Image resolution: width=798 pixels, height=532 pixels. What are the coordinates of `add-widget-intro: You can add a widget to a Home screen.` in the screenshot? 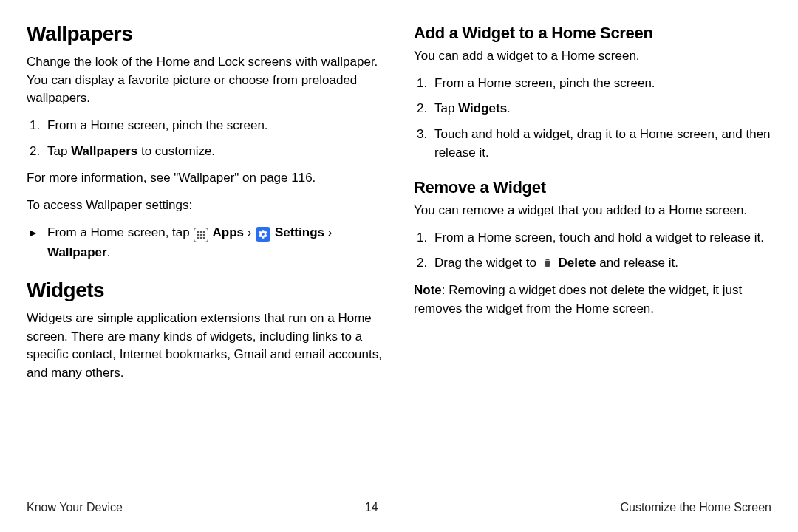 It's located at (593, 56).